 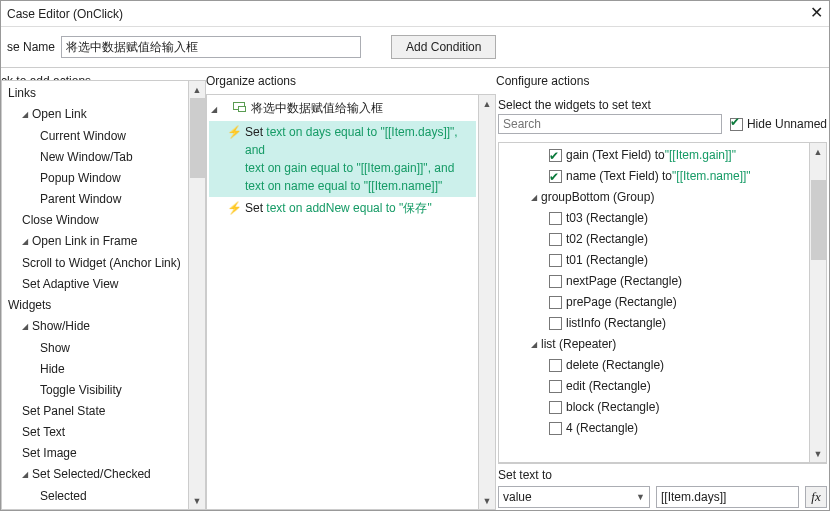 What do you see at coordinates (662, 81) in the screenshot?
I see `configure-heading: Configure actions` at bounding box center [662, 81].